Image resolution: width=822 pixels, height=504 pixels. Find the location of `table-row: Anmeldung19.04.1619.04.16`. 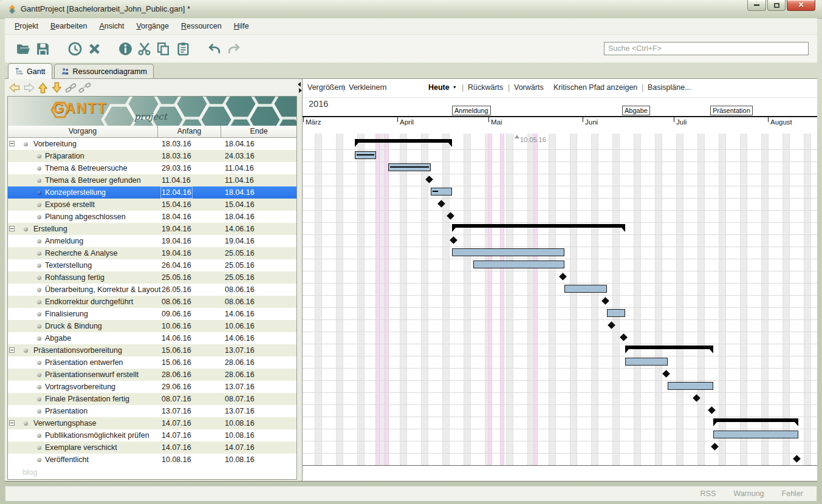

table-row: Anmeldung19.04.1619.04.16 is located at coordinates (152, 241).